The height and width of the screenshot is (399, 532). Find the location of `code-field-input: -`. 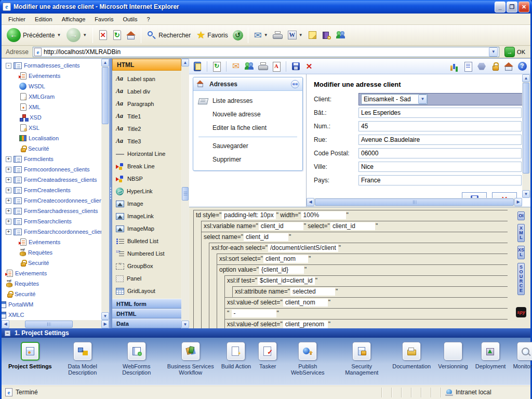

code-field-input: - is located at coordinates (254, 314).